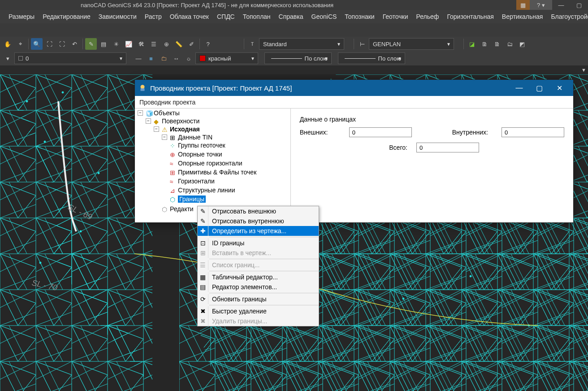 This screenshot has width=588, height=391. I want to click on menu-item: Растр, so click(153, 17).